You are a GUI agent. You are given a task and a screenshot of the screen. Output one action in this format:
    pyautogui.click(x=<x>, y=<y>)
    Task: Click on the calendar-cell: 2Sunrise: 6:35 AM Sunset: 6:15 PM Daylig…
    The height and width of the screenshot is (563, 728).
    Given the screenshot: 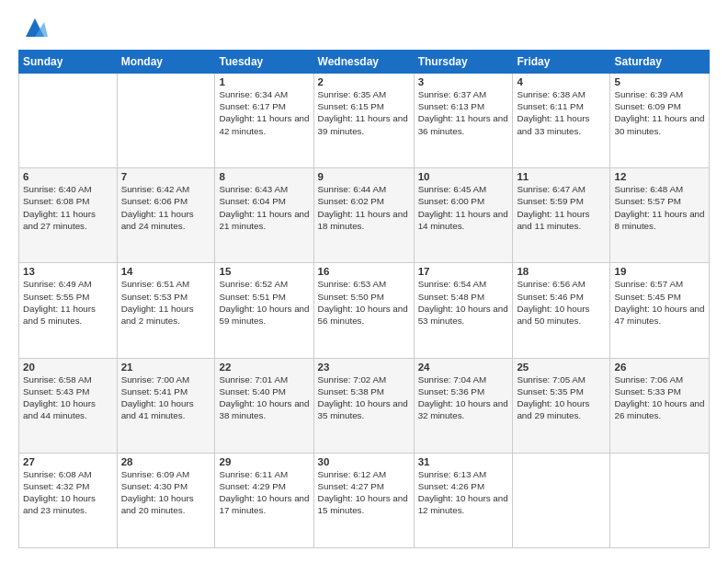 What is the action you would take?
    pyautogui.click(x=364, y=121)
    